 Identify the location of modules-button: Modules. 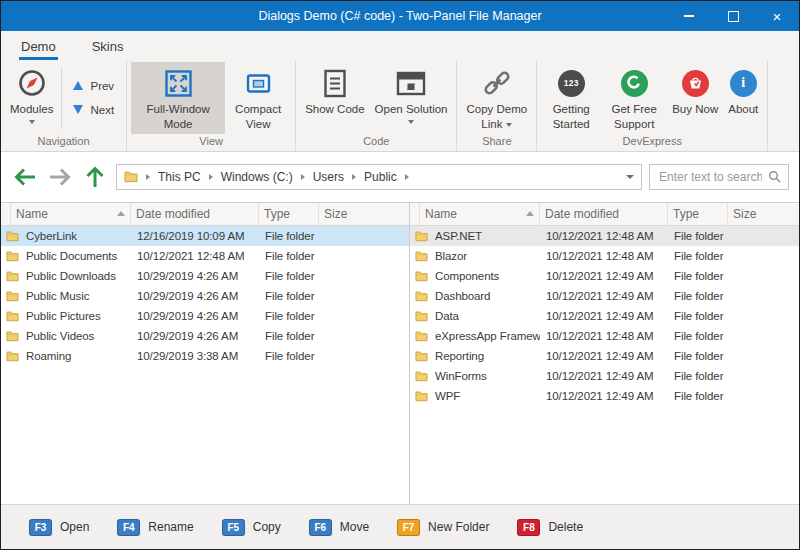
(32, 98).